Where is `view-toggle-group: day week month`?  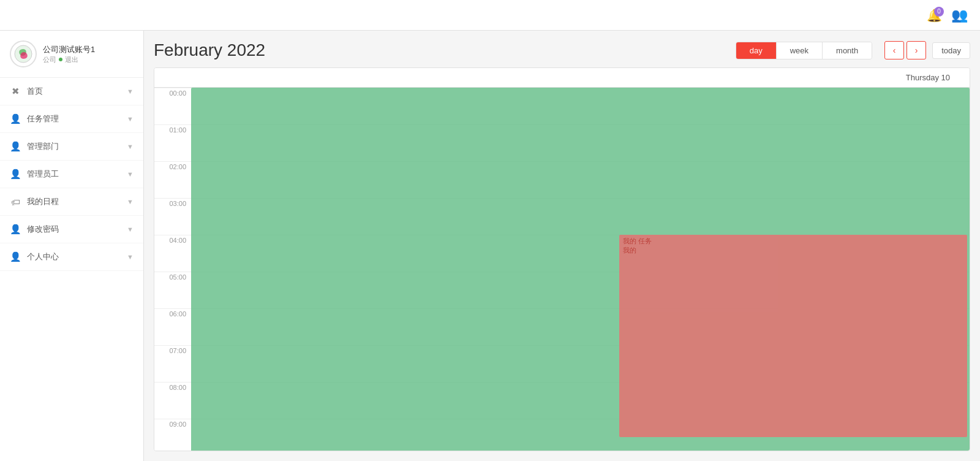 view-toggle-group: day week month is located at coordinates (804, 50).